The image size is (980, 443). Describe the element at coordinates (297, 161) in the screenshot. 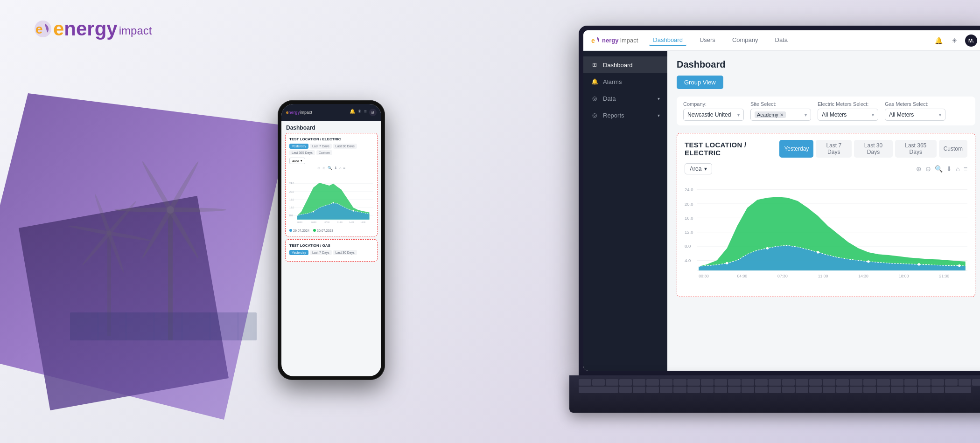

I see `phone-area-selector: Area ▾` at that location.